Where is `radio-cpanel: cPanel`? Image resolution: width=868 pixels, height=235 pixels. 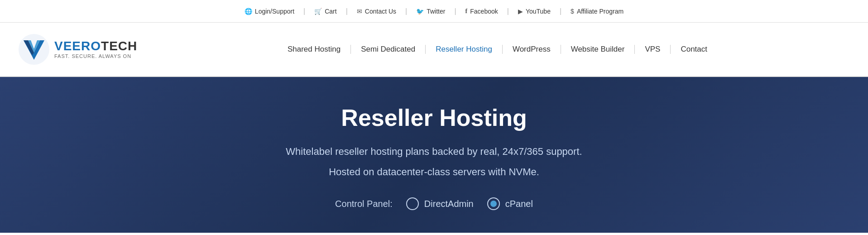
radio-cpanel: cPanel is located at coordinates (510, 204).